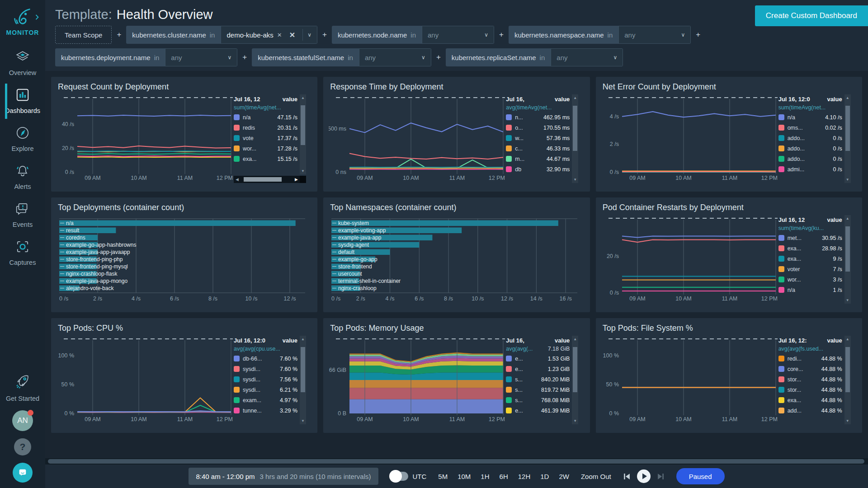 The image size is (868, 488). I want to click on legend-row: n...462.95 ms, so click(538, 117).